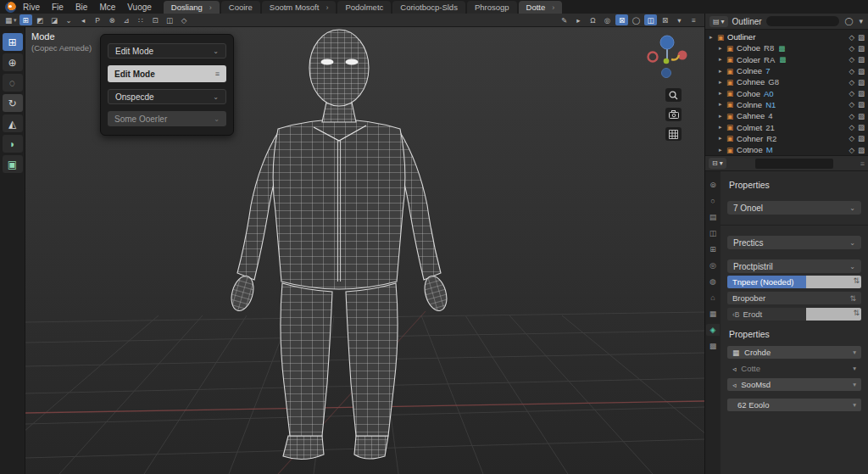 The height and width of the screenshot is (474, 868). What do you see at coordinates (13, 83) in the screenshot?
I see `lasso-select-tool: ◌` at bounding box center [13, 83].